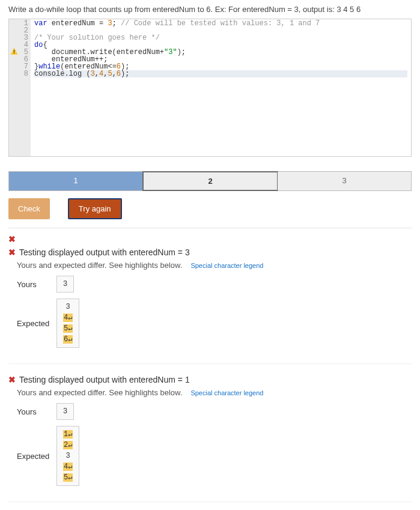 The image size is (420, 510). Describe the element at coordinates (210, 209) in the screenshot. I see `action-buttons: Check Try again` at that location.